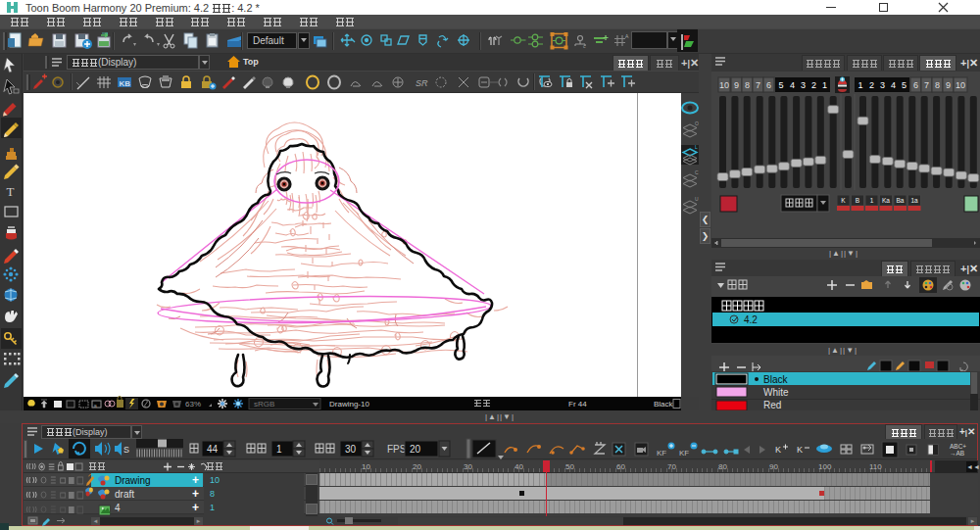 Image resolution: width=980 pixels, height=530 pixels. What do you see at coordinates (421, 83) in the screenshot?
I see `svg-text: SR` at bounding box center [421, 83].